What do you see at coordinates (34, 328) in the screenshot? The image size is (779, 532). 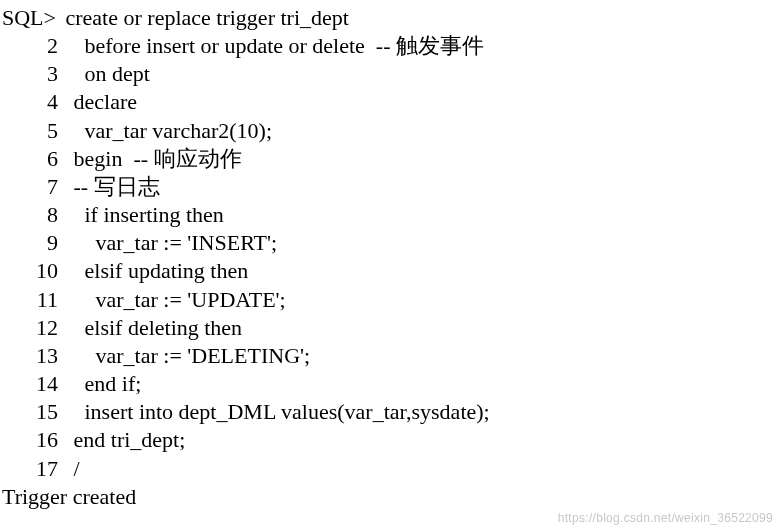 I see `line-number: 12` at bounding box center [34, 328].